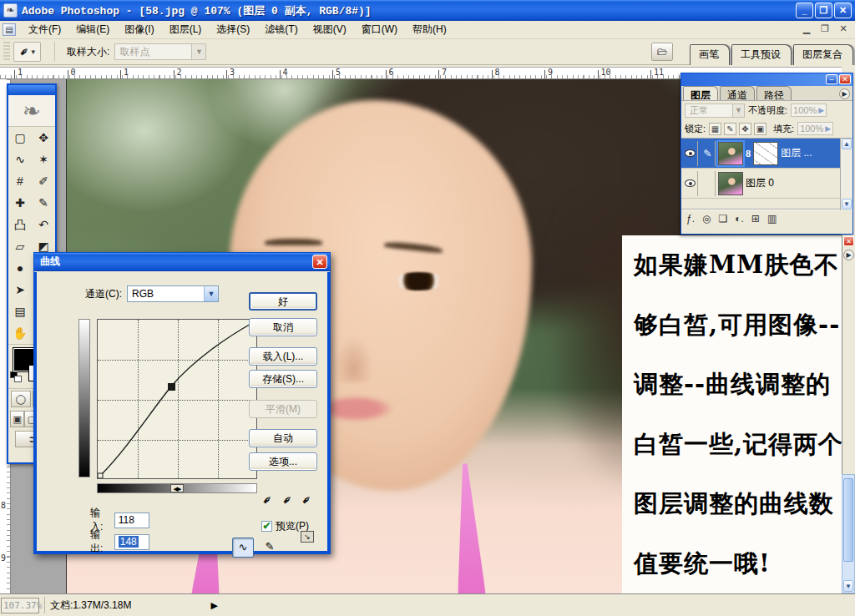 The width and height of the screenshot is (855, 616). Describe the element at coordinates (283, 356) in the screenshot. I see `load-button: 载入(L)...` at that location.